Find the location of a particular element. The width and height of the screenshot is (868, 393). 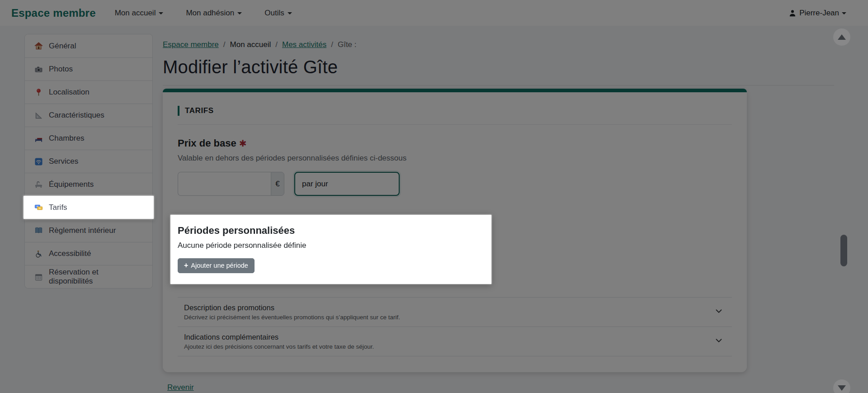

triangle-up-icon is located at coordinates (842, 37).